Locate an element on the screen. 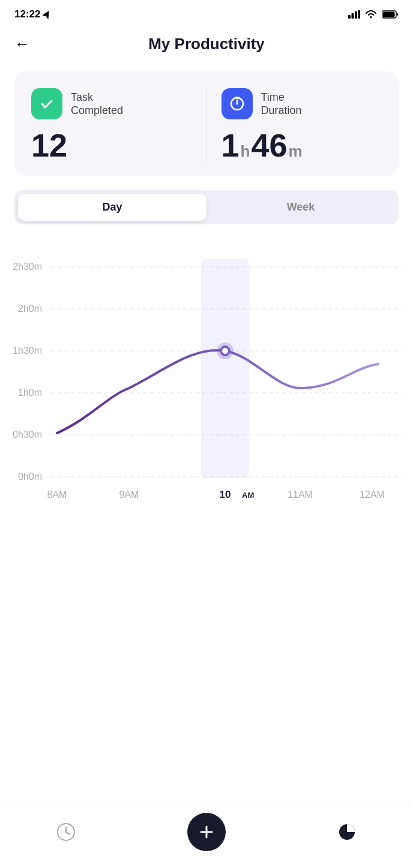  task-completed-value: 12 is located at coordinates (112, 145).